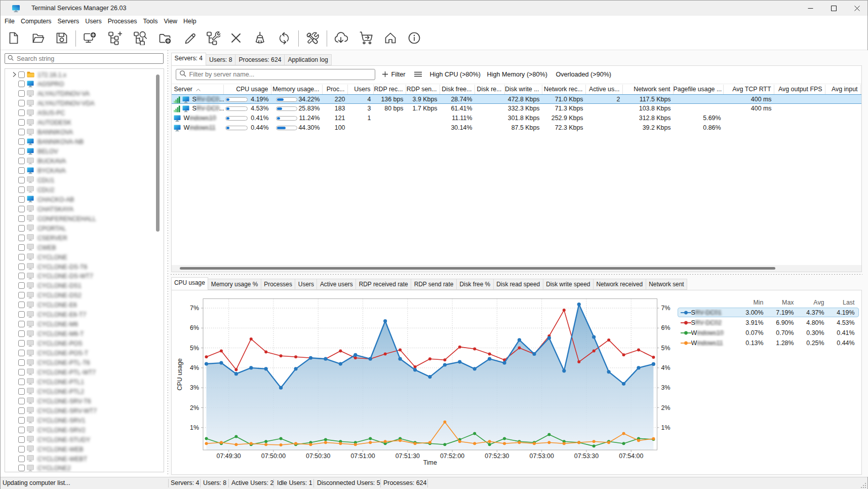 Image resolution: width=868 pixels, height=489 pixels. Describe the element at coordinates (490, 89) in the screenshot. I see `column-header-disk-re-: Disk re...` at that location.